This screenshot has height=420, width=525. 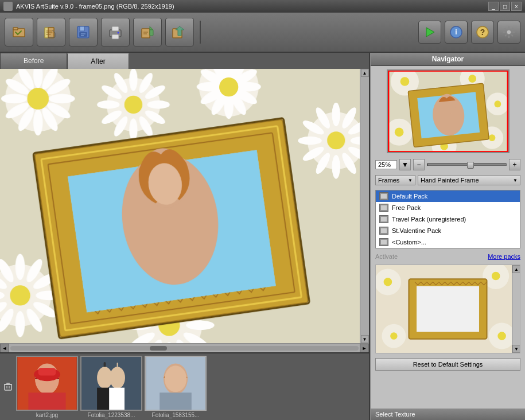 I want to click on scroll-left-arrow: ◄, so click(x=5, y=348).